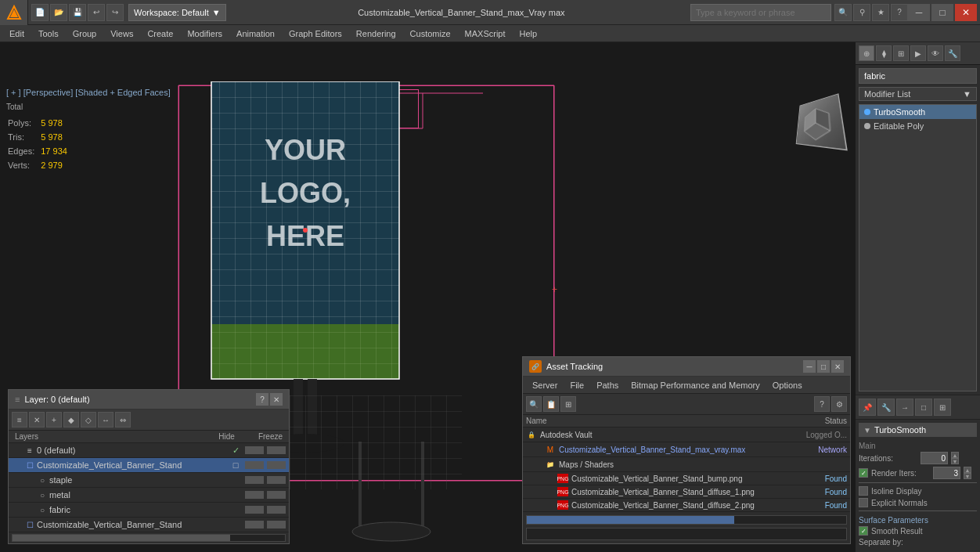 This screenshot has width=980, height=552. I want to click on layer-row-banner-stand-2: ☐ Customizable_Vertical_Banner_Stand, so click(149, 525).